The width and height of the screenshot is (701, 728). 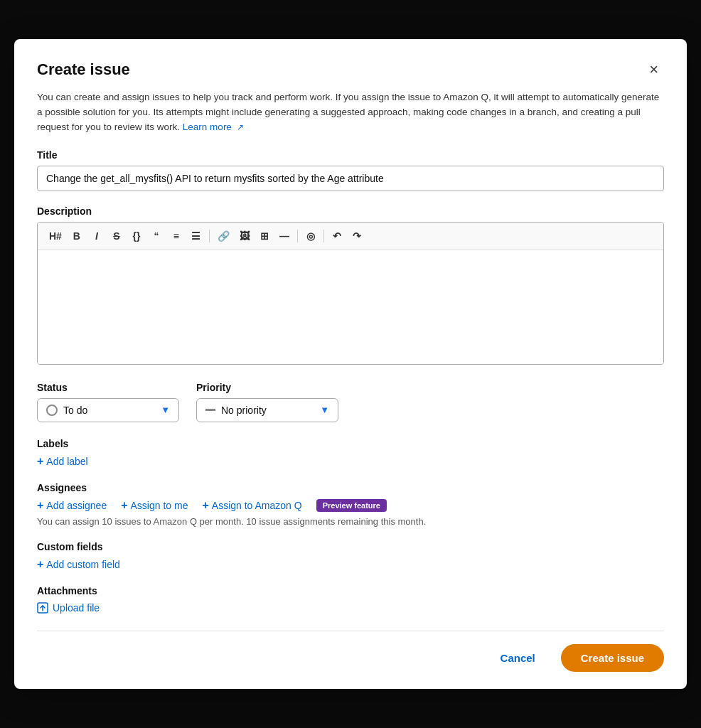 What do you see at coordinates (40, 461) in the screenshot?
I see `add-label-plus-icon: +` at bounding box center [40, 461].